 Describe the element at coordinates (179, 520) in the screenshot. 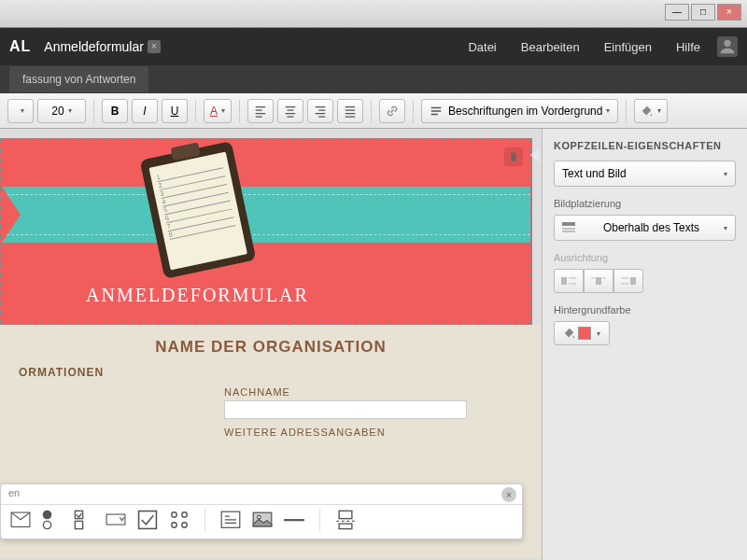

I see `grid-field-icon` at that location.